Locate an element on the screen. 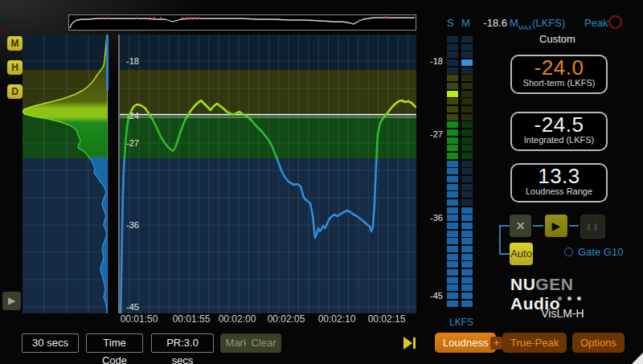 Image resolution: width=643 pixels, height=364 pixels. loudness-range-value: 13.3 is located at coordinates (559, 177).